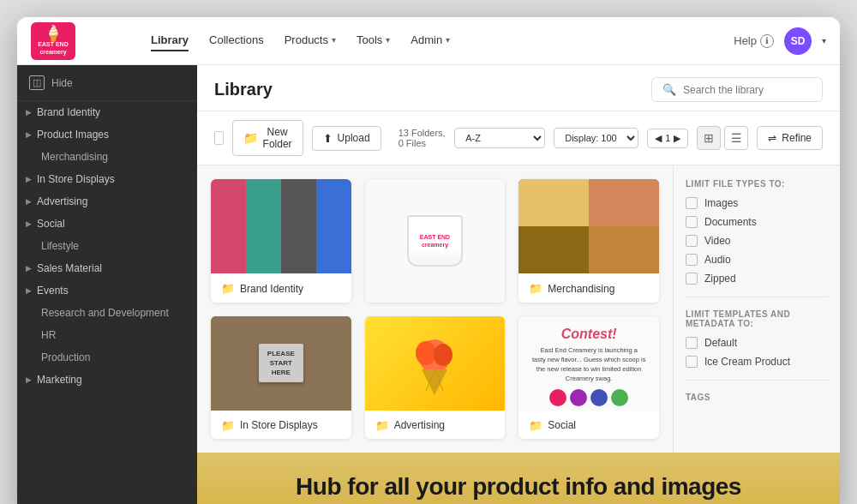 This screenshot has height=504, width=857. I want to click on folder-card-social: Contest! East End Creamery is launching …, so click(589, 378).